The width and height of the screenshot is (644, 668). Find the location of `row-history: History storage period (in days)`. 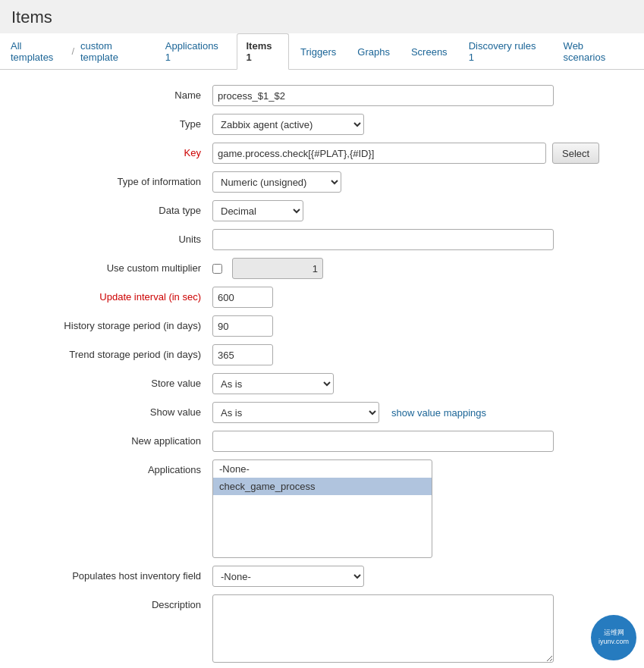

row-history: History storage period (in days) is located at coordinates (322, 326).